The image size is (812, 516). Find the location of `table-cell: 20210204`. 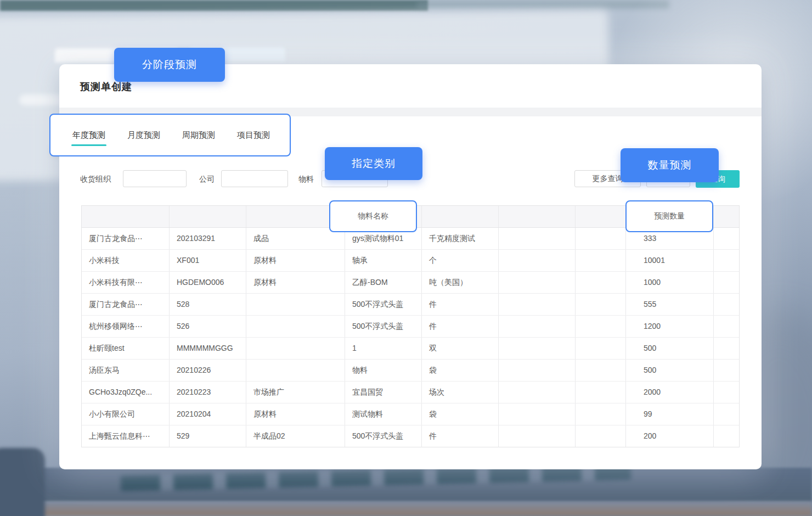

table-cell: 20210204 is located at coordinates (208, 414).